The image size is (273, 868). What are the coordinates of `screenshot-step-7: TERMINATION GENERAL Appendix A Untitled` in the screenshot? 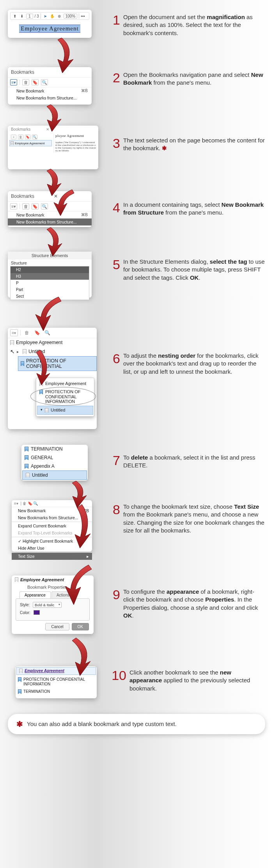 It's located at (55, 463).